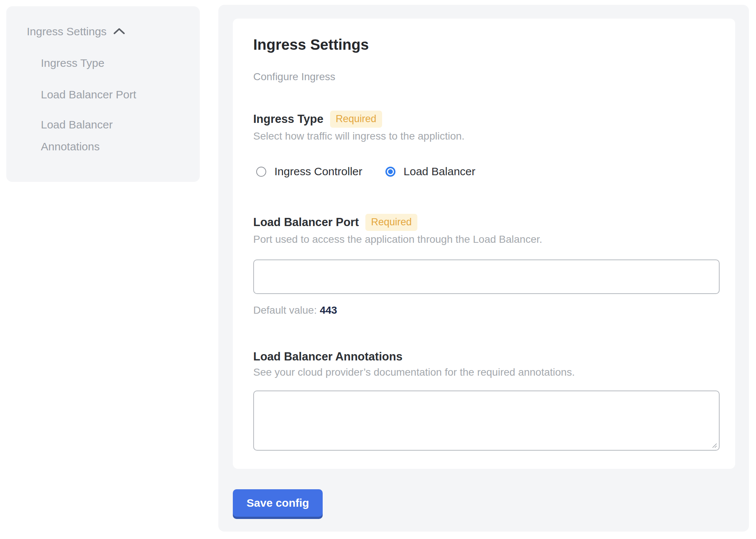 The height and width of the screenshot is (539, 756). I want to click on radio-label-load-balancer: Load Balancer, so click(440, 172).